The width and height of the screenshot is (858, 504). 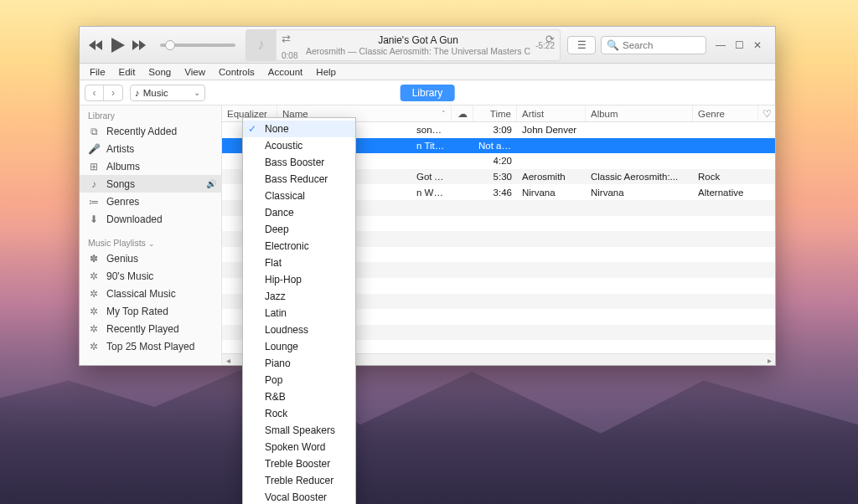 I want to click on sidebar-icon: ≔, so click(x=94, y=202).